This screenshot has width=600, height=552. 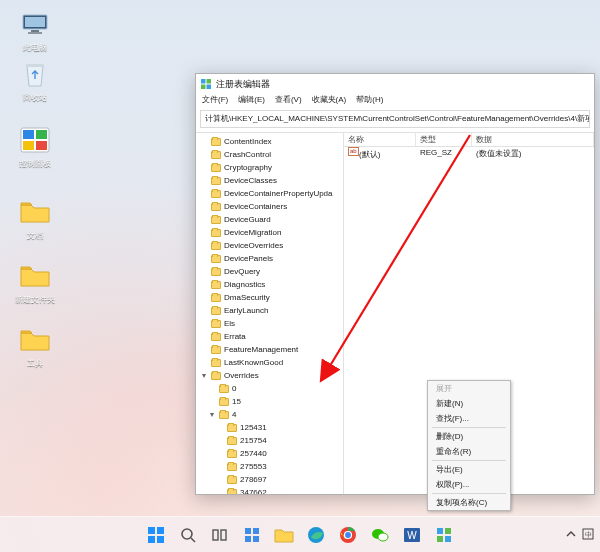 I want to click on task-view-button, so click(x=220, y=535).